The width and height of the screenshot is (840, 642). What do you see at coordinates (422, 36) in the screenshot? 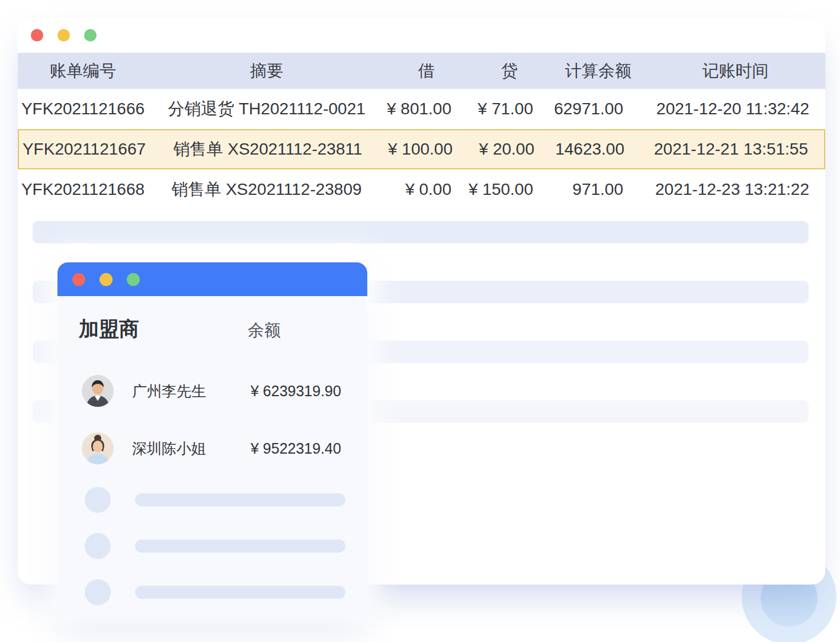
I see `window-titlebar` at bounding box center [422, 36].